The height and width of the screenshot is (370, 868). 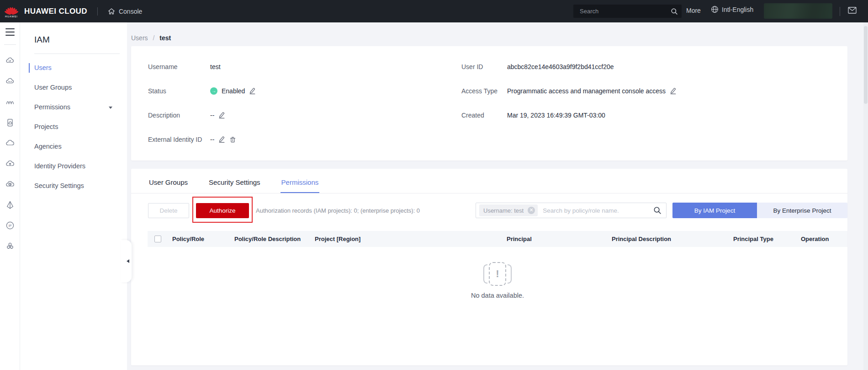 I want to click on sidebar-item-security-settings: Security Settings, so click(x=74, y=186).